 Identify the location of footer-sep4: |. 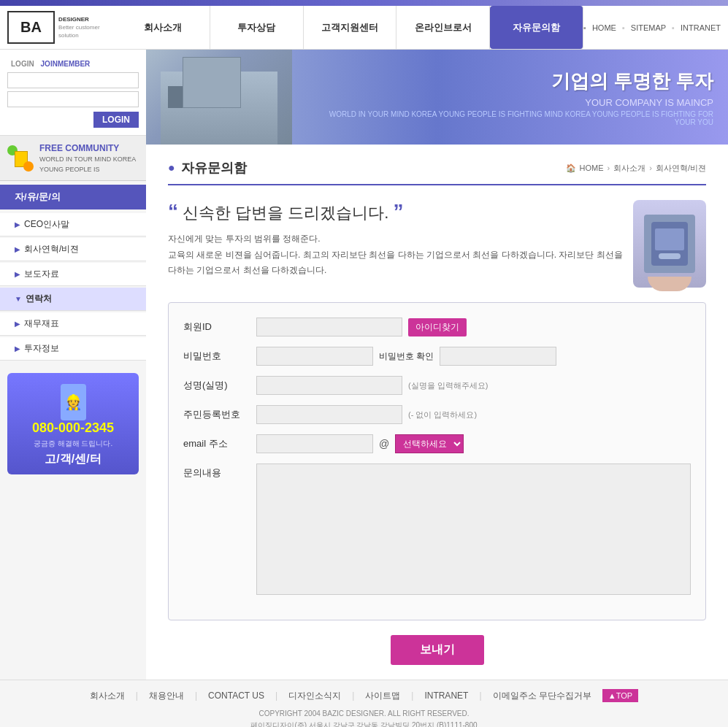
(353, 696).